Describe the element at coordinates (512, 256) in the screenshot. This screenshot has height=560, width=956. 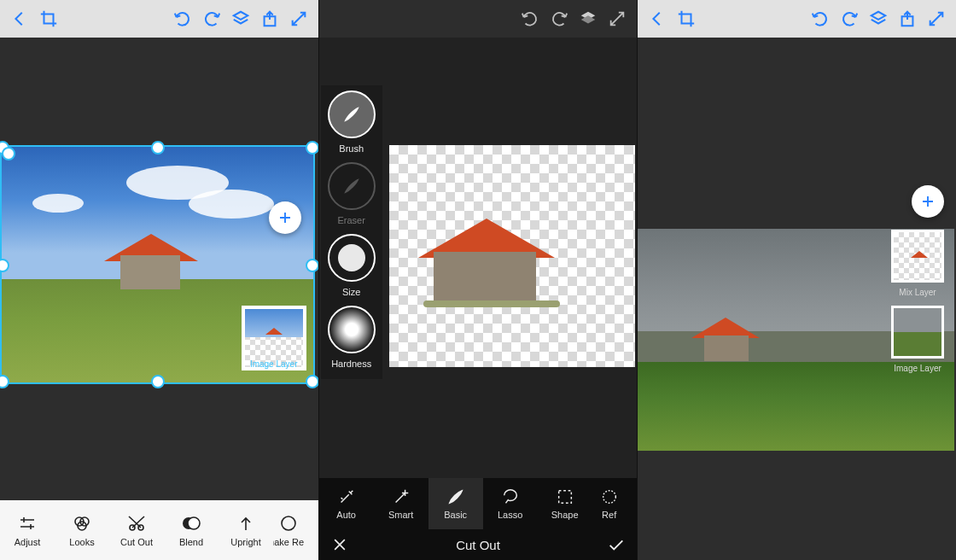
I see `transparency-canvas` at that location.